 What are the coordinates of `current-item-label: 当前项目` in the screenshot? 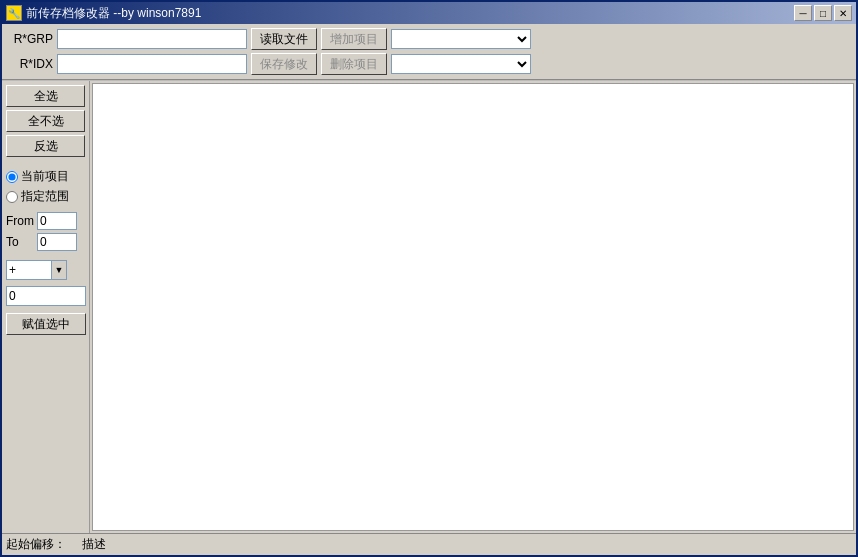 It's located at (45, 176).